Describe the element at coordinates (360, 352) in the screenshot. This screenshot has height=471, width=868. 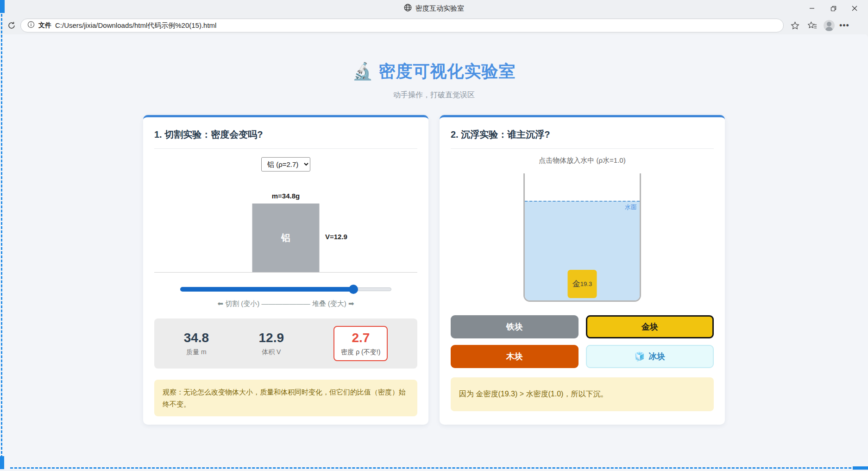
I see `density-stat-label: 密度 ρ (不变!)` at that location.